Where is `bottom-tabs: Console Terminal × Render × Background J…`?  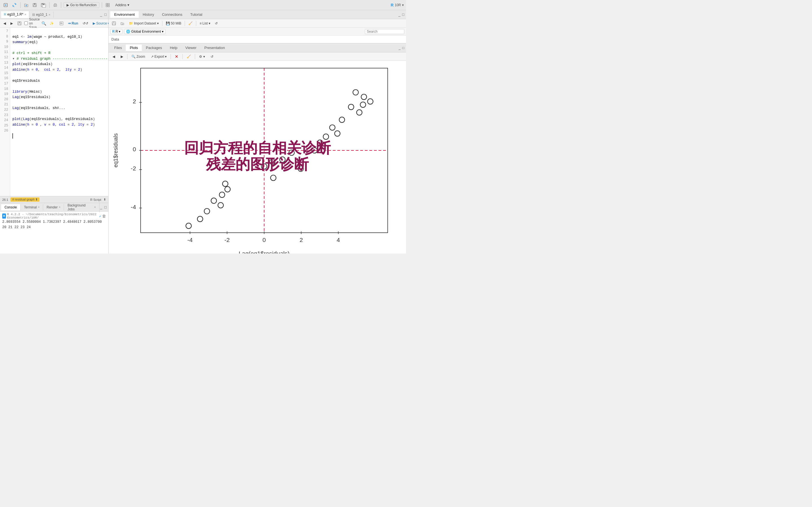
bottom-tabs: Console Terminal × Render × Background J… is located at coordinates (54, 207).